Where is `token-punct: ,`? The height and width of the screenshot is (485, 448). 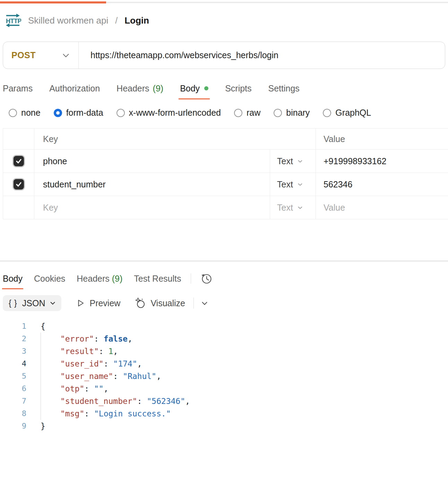 token-punct: , is located at coordinates (159, 376).